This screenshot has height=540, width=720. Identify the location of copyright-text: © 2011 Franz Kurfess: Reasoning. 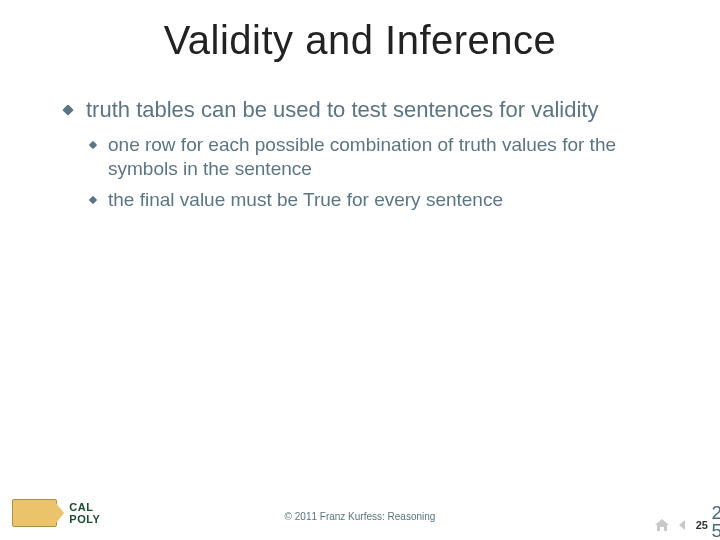
(360, 516).